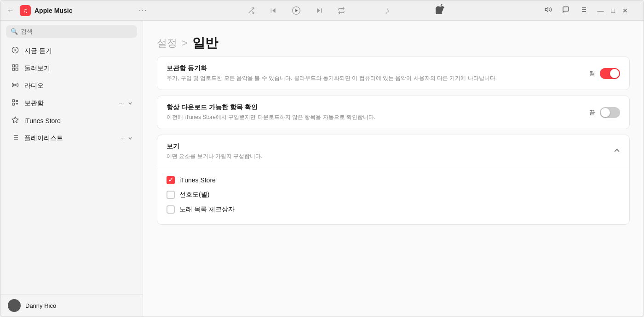 Image resolution: width=644 pixels, height=317 pixels. I want to click on toggle-knob-always-check, so click(605, 113).